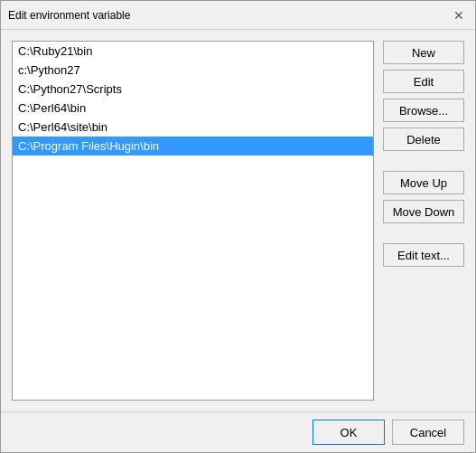 This screenshot has height=453, width=476. What do you see at coordinates (424, 183) in the screenshot?
I see `move-up-button: Move Up` at bounding box center [424, 183].